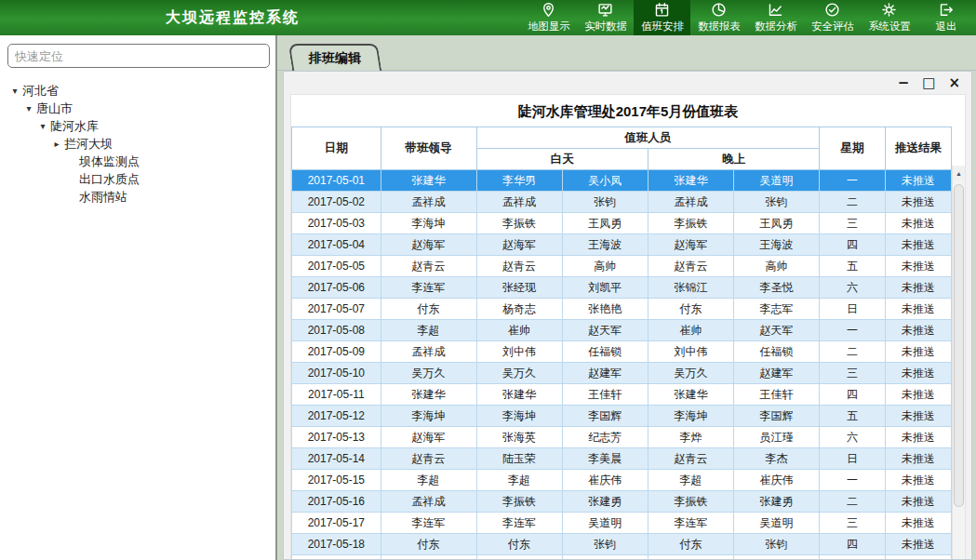 This screenshot has width=976, height=560. What do you see at coordinates (852, 460) in the screenshot?
I see `cell-weekday: 日` at bounding box center [852, 460].